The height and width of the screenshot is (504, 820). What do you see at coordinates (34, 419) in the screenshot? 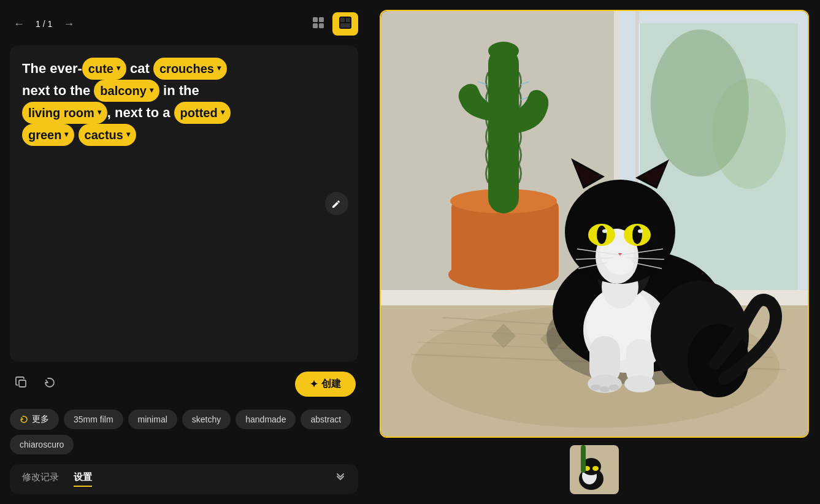
I see `more-styles-button: 更多` at bounding box center [34, 419].